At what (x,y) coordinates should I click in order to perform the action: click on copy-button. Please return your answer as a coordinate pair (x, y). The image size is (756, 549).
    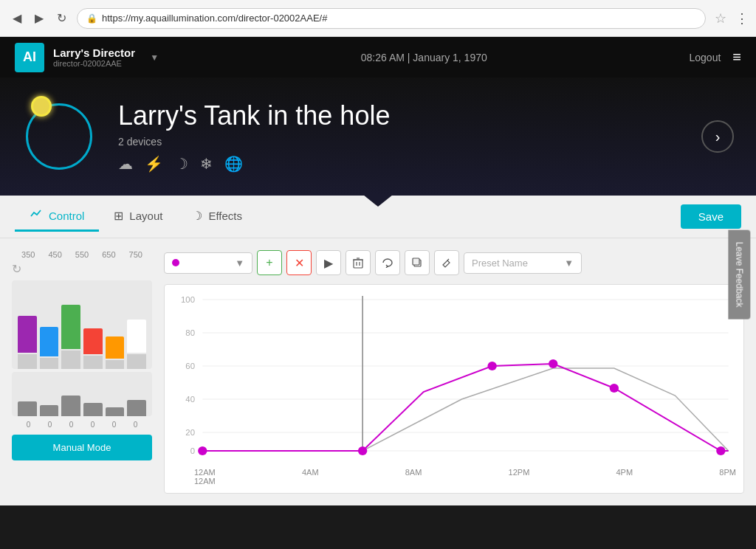
    Looking at the image, I should click on (417, 263).